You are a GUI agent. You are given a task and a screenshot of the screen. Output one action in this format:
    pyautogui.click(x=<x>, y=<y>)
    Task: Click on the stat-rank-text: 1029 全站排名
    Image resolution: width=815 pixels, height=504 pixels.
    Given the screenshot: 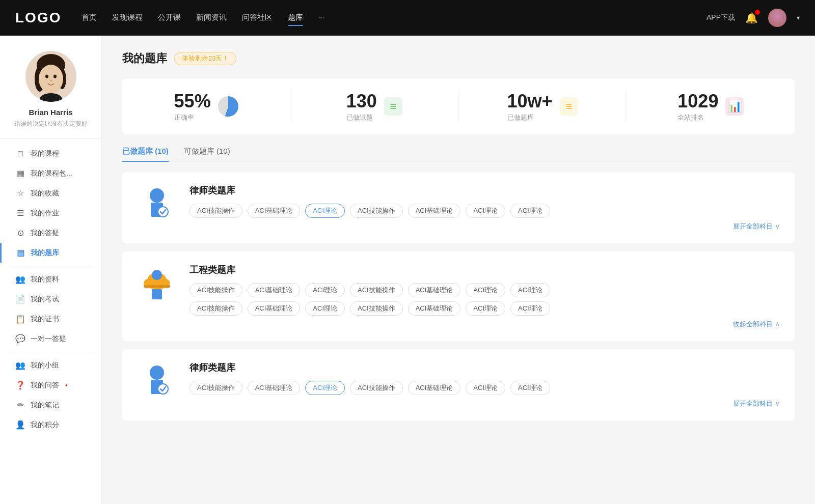 What is the action you would take?
    pyautogui.click(x=698, y=106)
    